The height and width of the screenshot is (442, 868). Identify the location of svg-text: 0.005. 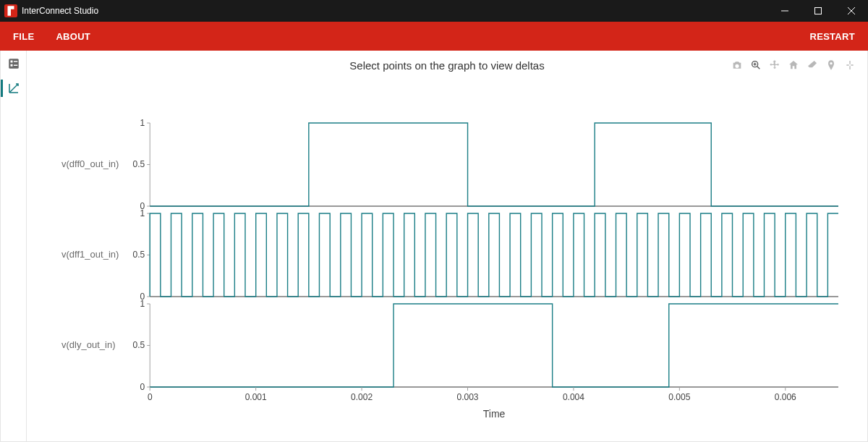
(679, 397).